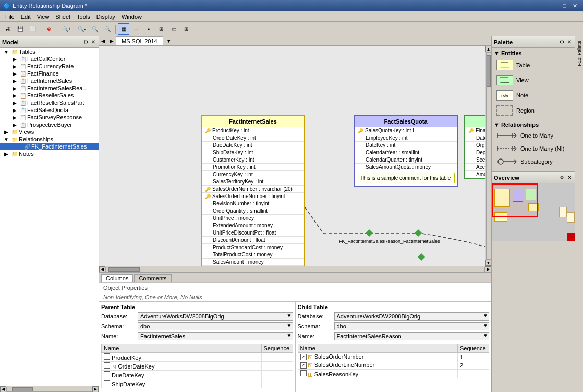  I want to click on tree-views-header: ▶ 📁 Views, so click(49, 132).